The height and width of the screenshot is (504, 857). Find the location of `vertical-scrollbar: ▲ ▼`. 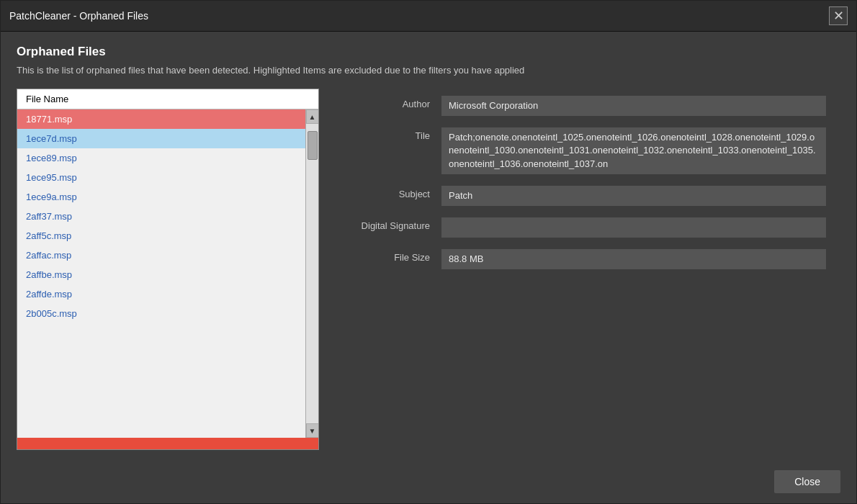

vertical-scrollbar: ▲ ▼ is located at coordinates (312, 274).